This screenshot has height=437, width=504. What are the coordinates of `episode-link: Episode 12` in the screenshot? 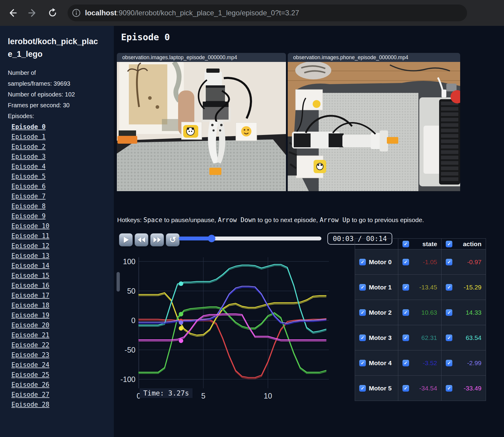 It's located at (62, 246).